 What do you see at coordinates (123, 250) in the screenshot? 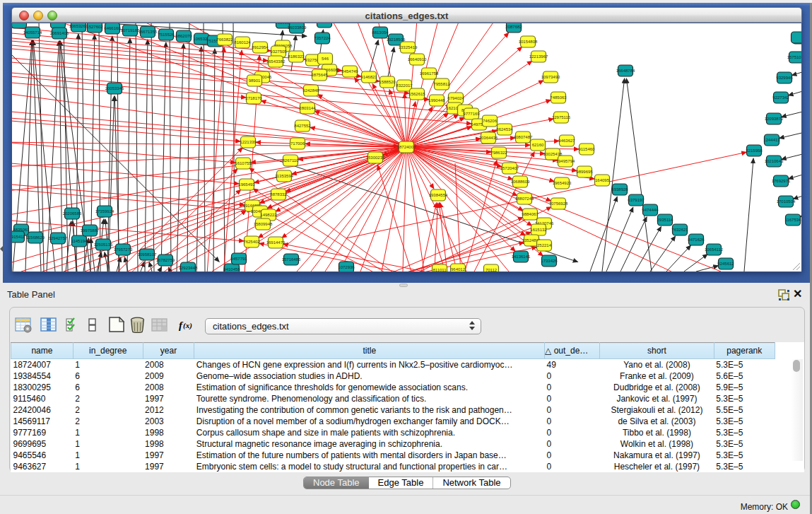
I see `svg-text: 17957273` at bounding box center [123, 250].